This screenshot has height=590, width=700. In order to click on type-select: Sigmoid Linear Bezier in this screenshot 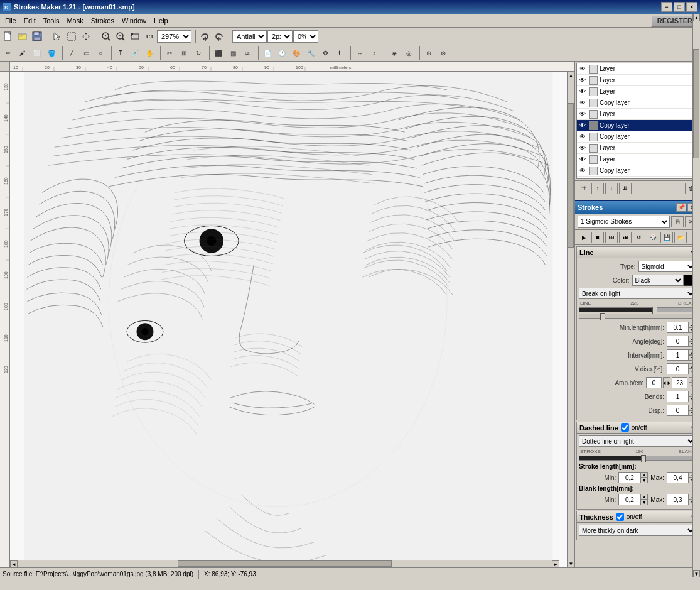, I will do `click(668, 266)`.